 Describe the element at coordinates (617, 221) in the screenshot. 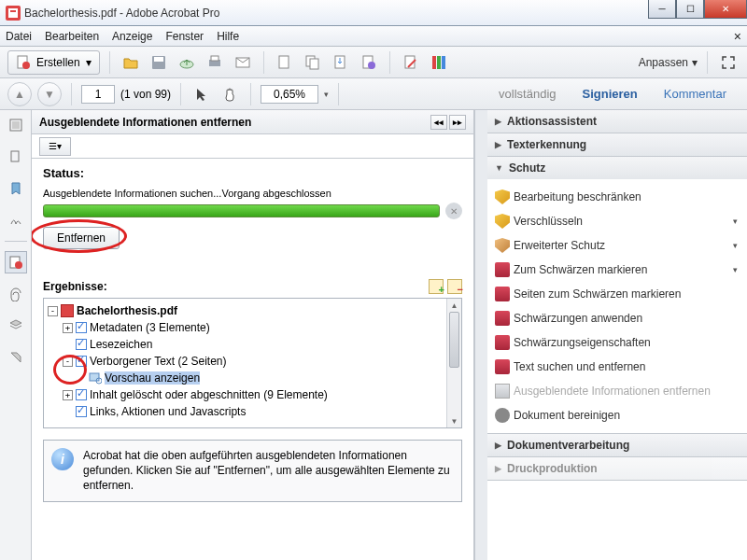

I see `schutz-item-encrypt: Verschlüsseln▾` at that location.